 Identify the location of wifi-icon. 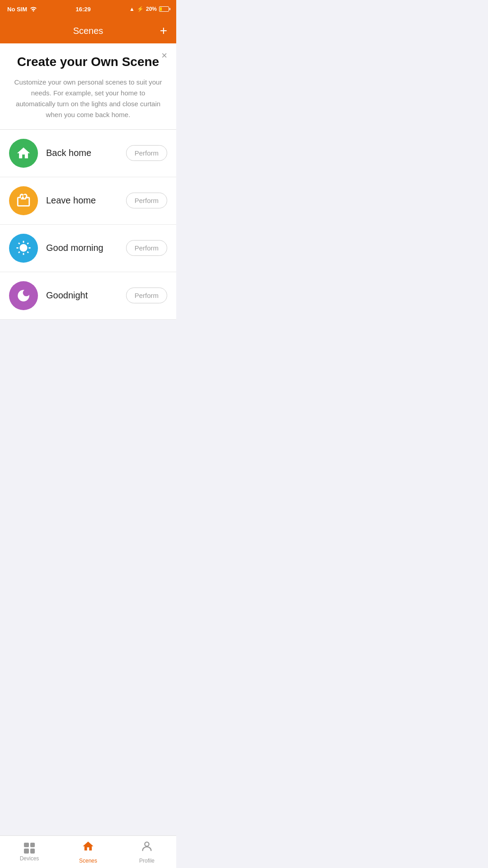
(33, 9).